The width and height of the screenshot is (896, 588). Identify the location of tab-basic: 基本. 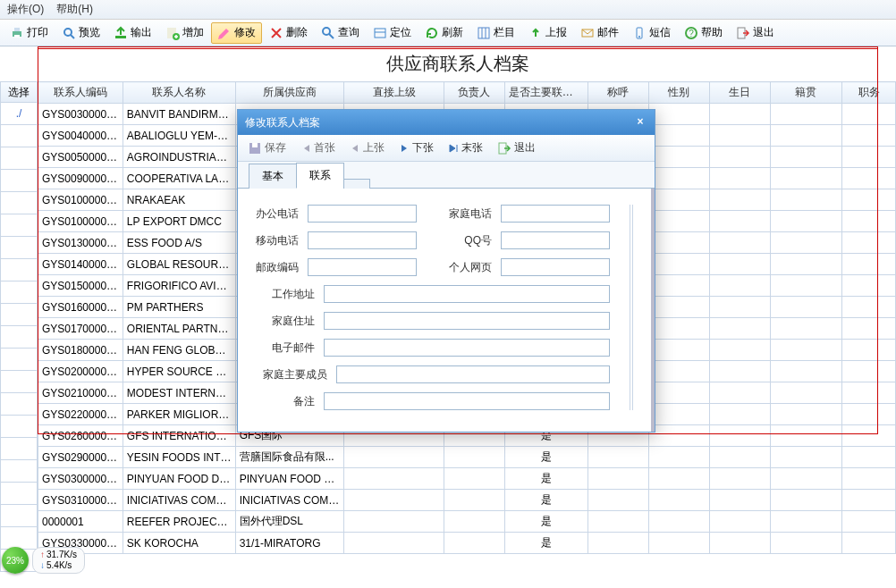
(273, 176).